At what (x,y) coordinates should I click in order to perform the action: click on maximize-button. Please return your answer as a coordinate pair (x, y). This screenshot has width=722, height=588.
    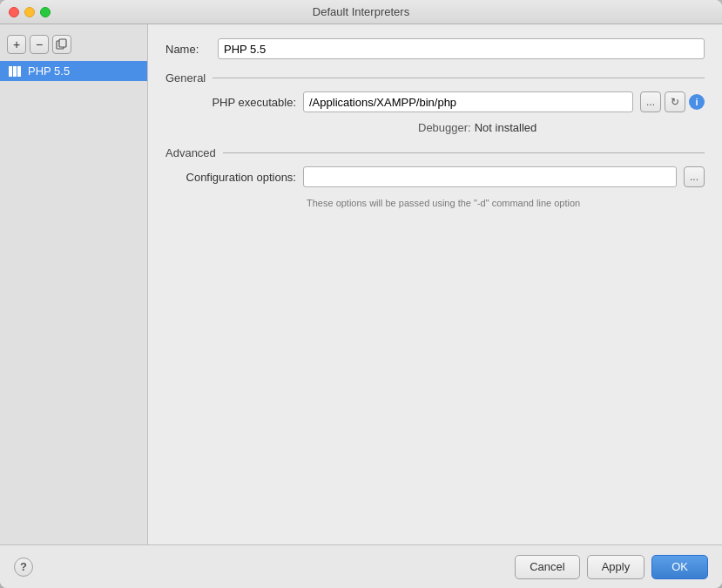
    Looking at the image, I should click on (45, 12).